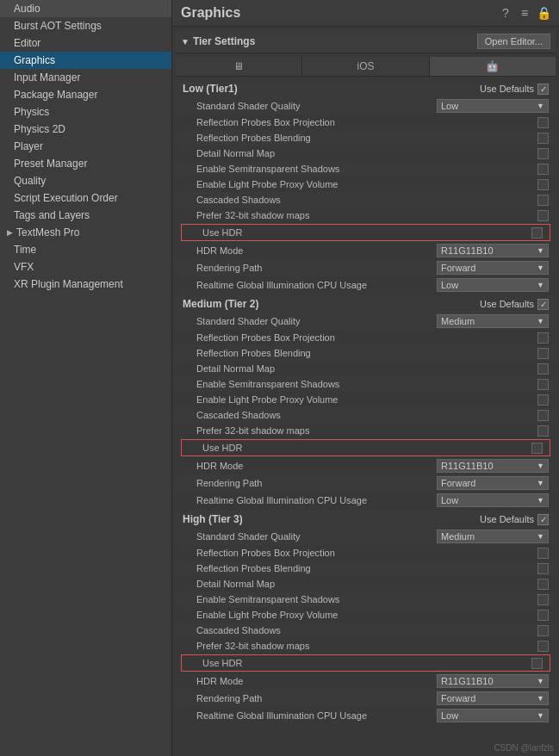  What do you see at coordinates (543, 338) in the screenshot?
I see `reflection-probes-box-checkbox-med` at bounding box center [543, 338].